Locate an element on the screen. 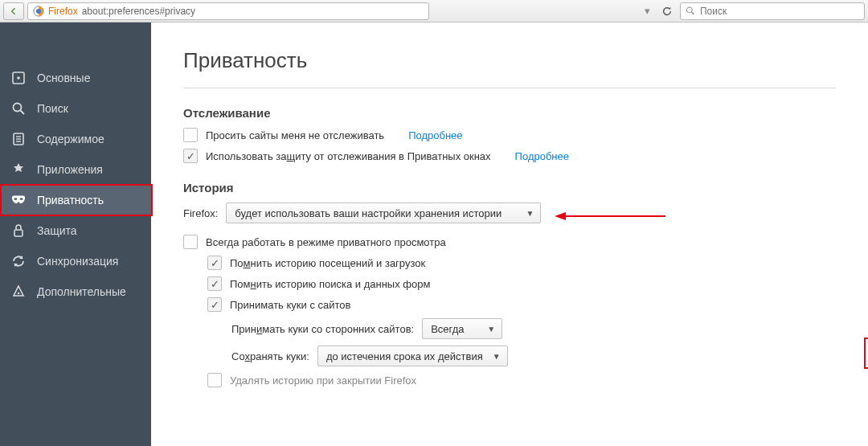  sidebar-item-sync: Синхронизация is located at coordinates (76, 261).